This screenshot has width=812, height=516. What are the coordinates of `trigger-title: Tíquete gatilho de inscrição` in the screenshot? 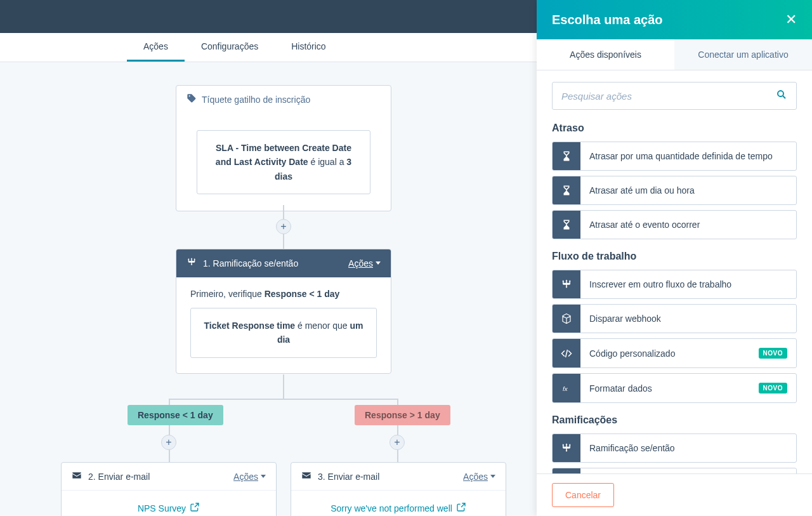 It's located at (256, 100).